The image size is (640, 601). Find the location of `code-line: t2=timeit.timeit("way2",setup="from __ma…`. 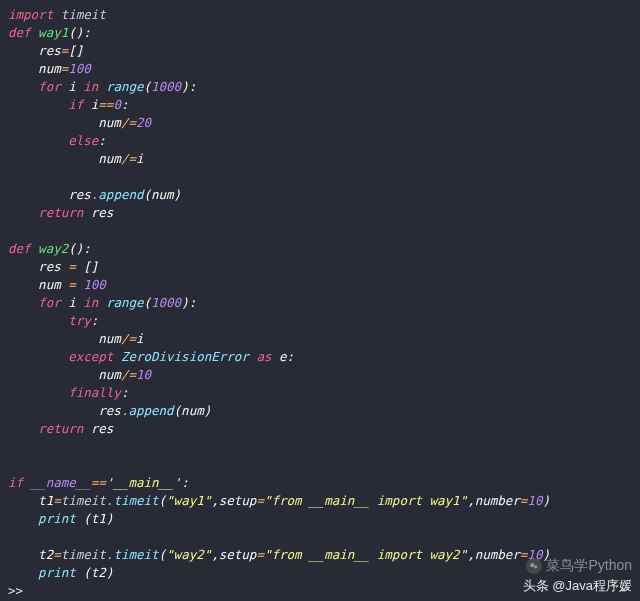

code-line: t2=timeit.timeit("way2",setup="from __ma… is located at coordinates (279, 554).